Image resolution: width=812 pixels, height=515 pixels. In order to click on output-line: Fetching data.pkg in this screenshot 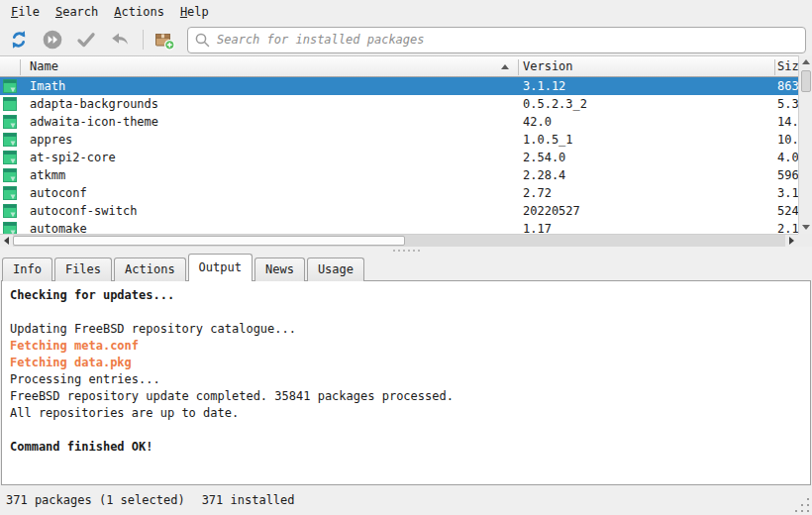, I will do `click(406, 362)`.